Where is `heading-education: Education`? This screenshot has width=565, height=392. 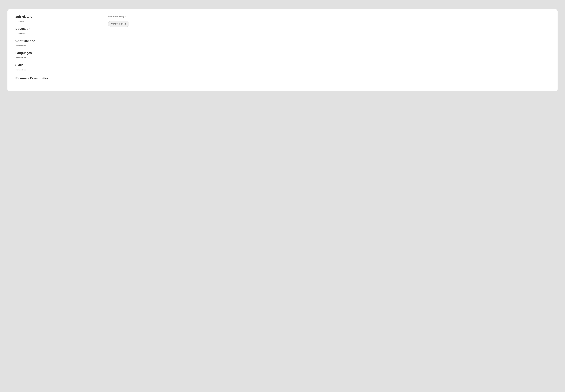
heading-education: Education is located at coordinates (58, 29).